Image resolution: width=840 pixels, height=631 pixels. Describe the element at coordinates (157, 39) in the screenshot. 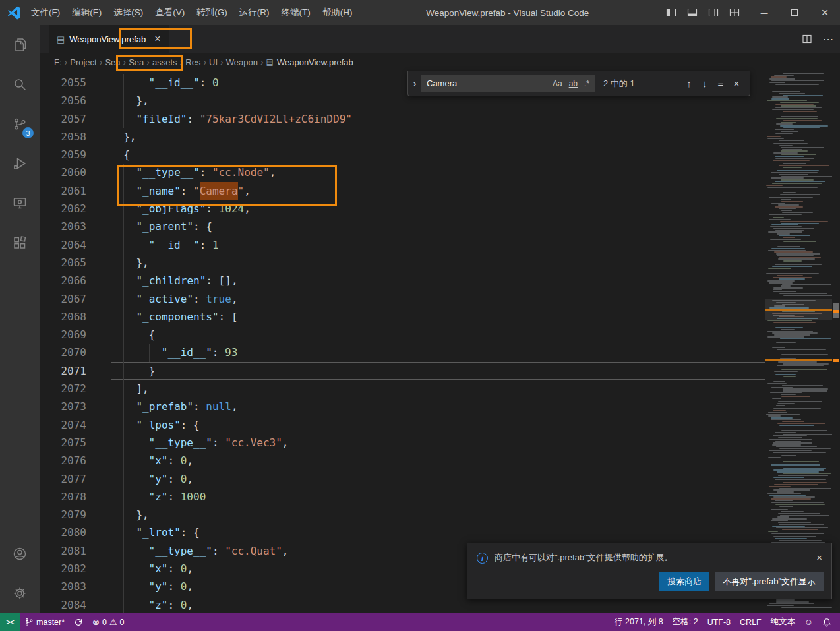

I see `tab-close-icon: ×` at that location.